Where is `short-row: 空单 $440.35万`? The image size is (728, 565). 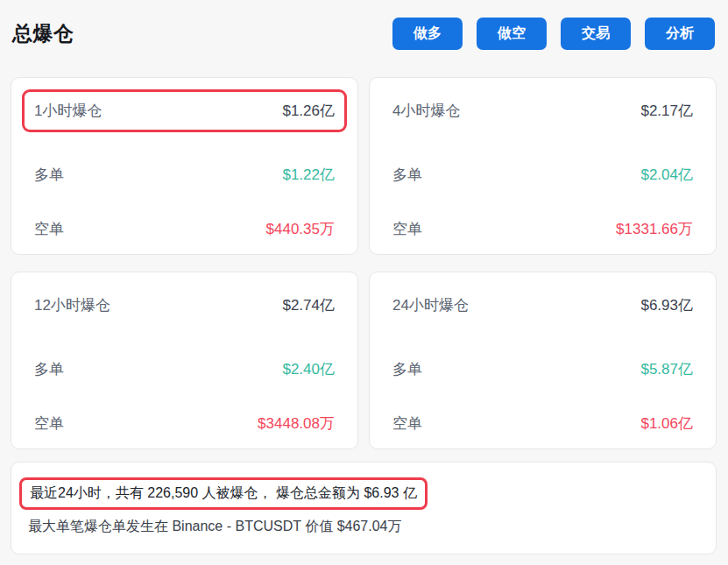
short-row: 空单 $440.35万 is located at coordinates (184, 229).